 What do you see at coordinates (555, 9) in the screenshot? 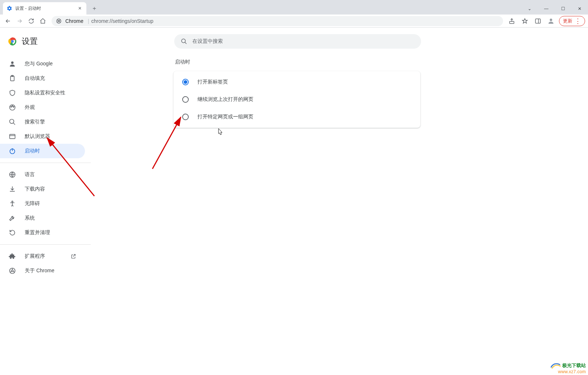
I see `window-controls: ⌄ ― ☐ ✕` at bounding box center [555, 9].